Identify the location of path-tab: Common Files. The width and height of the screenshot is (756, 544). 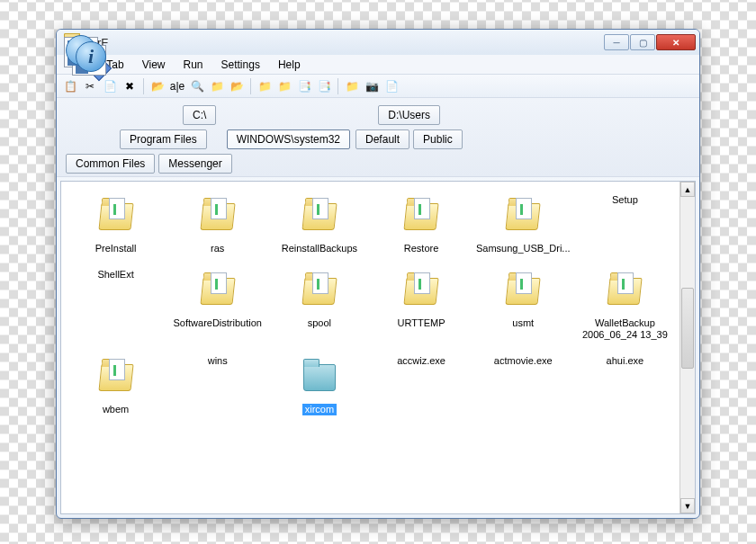
(110, 164).